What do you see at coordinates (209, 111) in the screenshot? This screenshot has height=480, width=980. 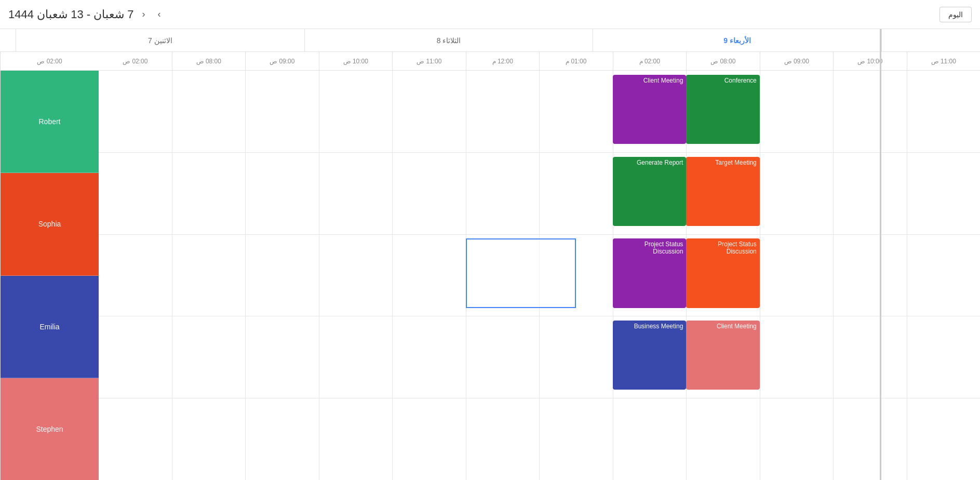 I see `cell-r0-c10` at bounding box center [209, 111].